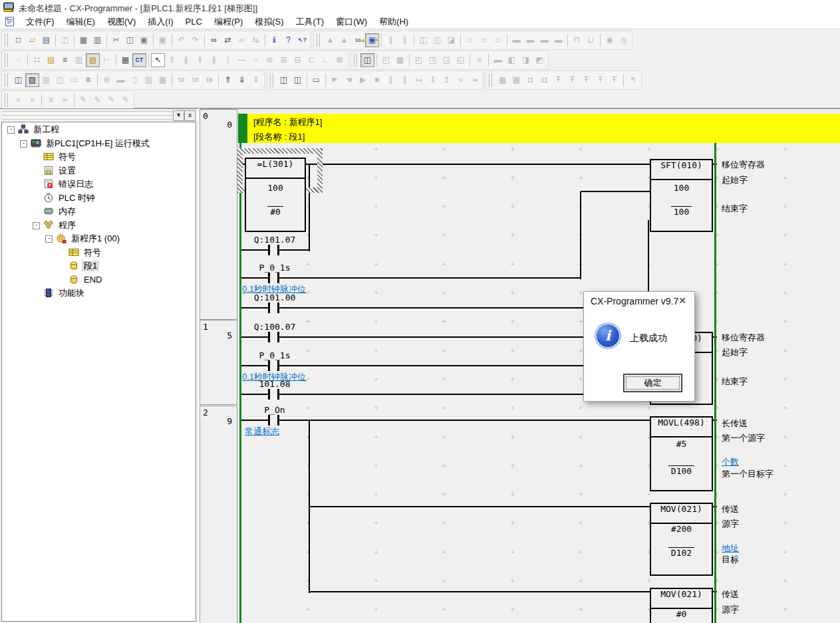  What do you see at coordinates (65, 100) in the screenshot?
I see `reset-layout-button: ≃` at bounding box center [65, 100].